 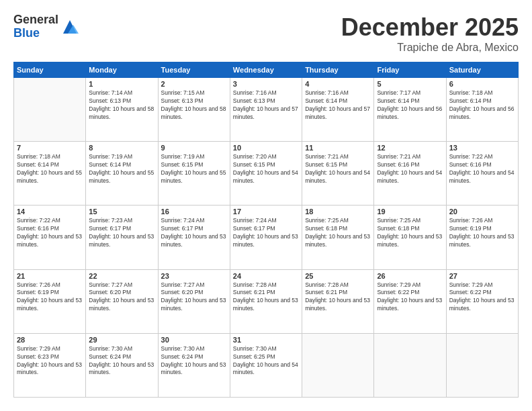 I want to click on calendar-cell: 7Sunrise: 7:18 AM Sunset: 6:14 PM Daylig…, so click(x=50, y=173).